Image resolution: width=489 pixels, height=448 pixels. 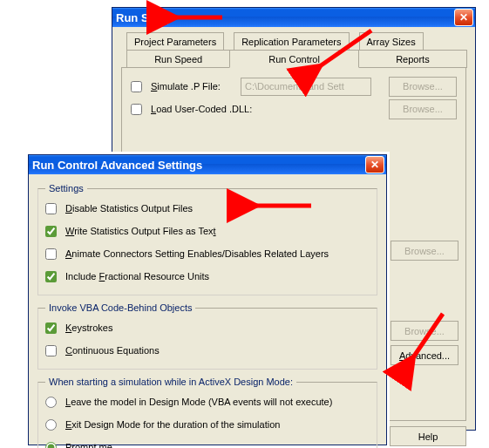 What do you see at coordinates (294, 17) in the screenshot?
I see `run-setup-titlebar: Run Setup ✕` at bounding box center [294, 17].